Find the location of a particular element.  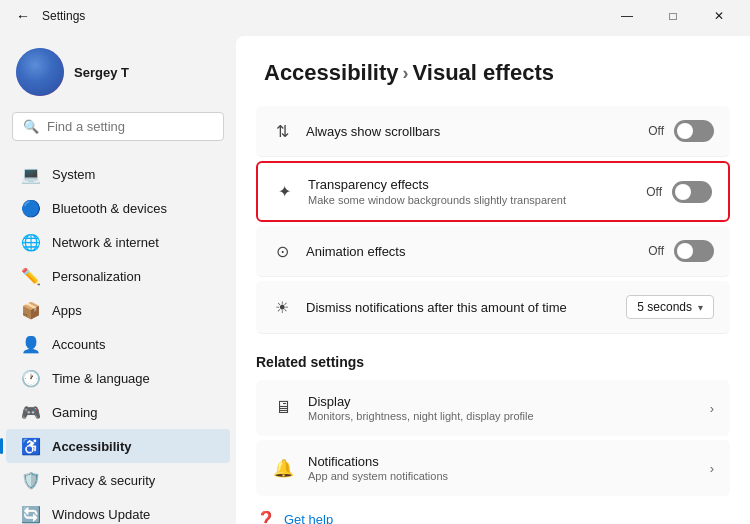

sidebar-item-label-bluetooth: Bluetooth & devices is located at coordinates (110, 208).